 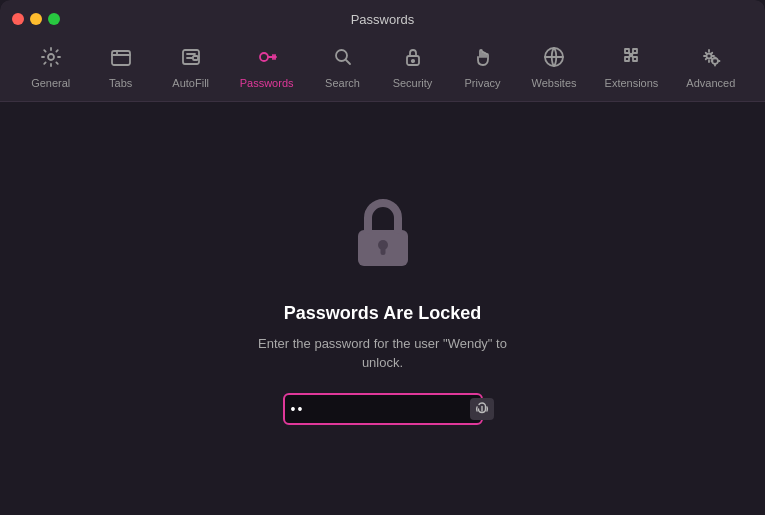 I want to click on tab-advanced: Advanced, so click(x=710, y=68).